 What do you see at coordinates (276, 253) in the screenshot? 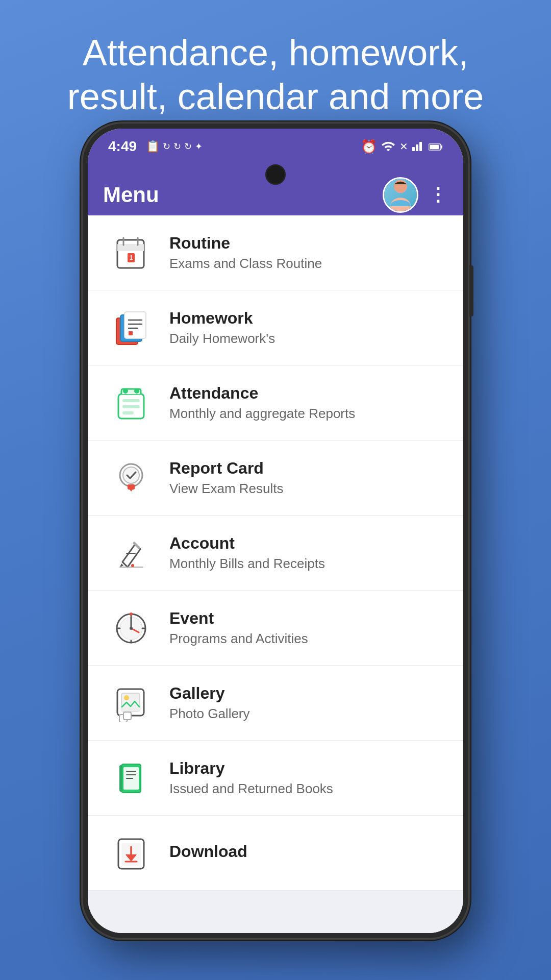
I see `menu-item-routine: 1 Routine Exams and Class Routine` at bounding box center [276, 253].